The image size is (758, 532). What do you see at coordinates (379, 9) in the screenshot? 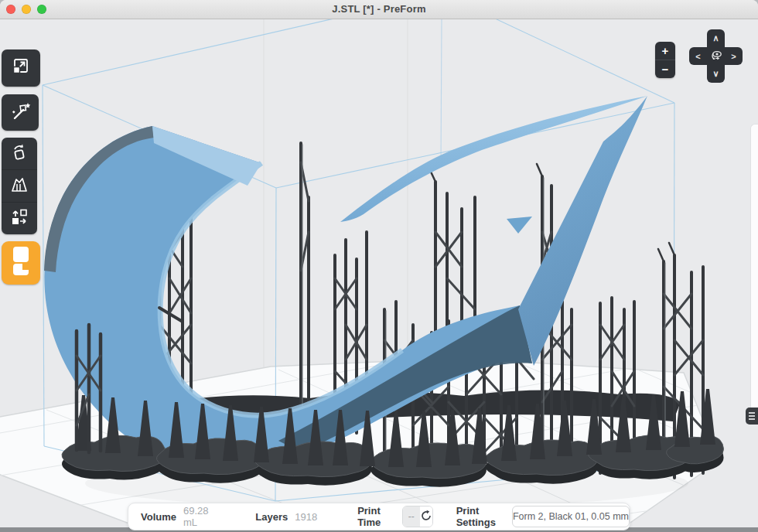
I see `title-bar: J.STL [*] - PreForm` at bounding box center [379, 9].